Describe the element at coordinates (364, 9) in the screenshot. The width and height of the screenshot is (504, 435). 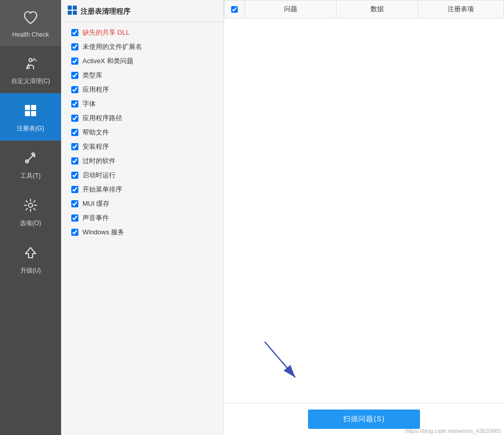
I see `results-table: 问题 数据 注册表项` at that location.